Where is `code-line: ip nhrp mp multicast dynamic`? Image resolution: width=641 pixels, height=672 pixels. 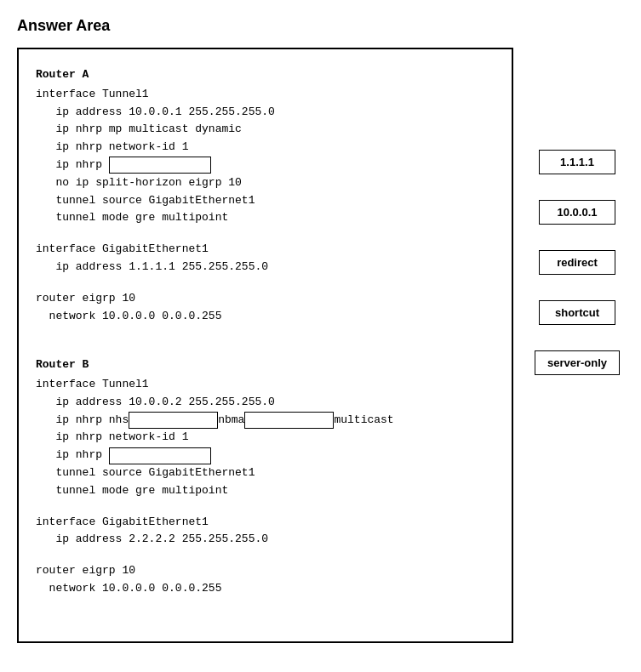
code-line: ip nhrp mp multicast dynamic is located at coordinates (266, 129).